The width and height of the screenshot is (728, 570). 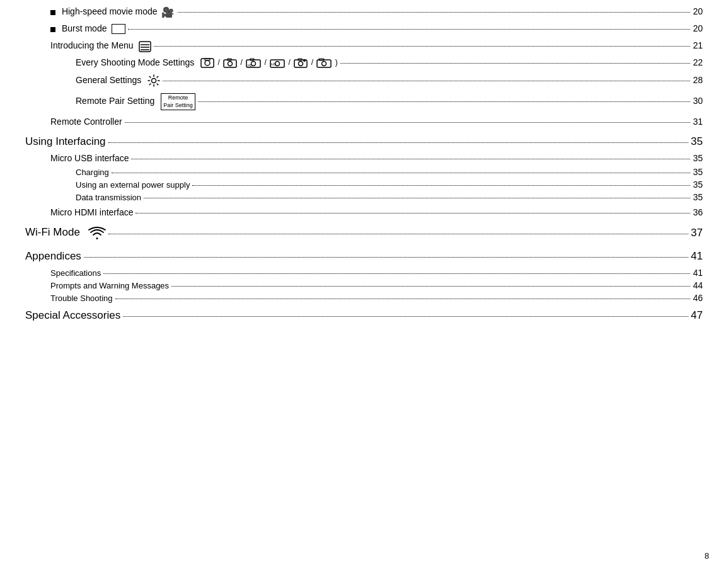 I want to click on toc-label-using-interfacing: Using Interfacing, so click(x=66, y=142).